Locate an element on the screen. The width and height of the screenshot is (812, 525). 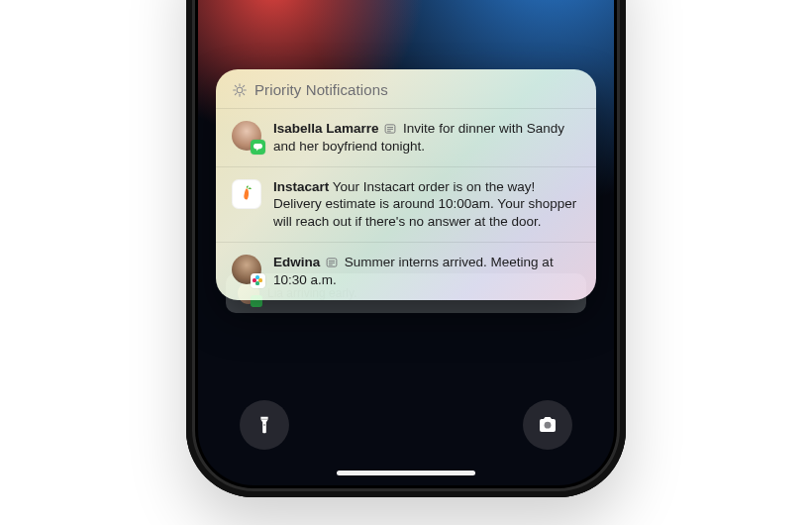
camera-button is located at coordinates (548, 425).